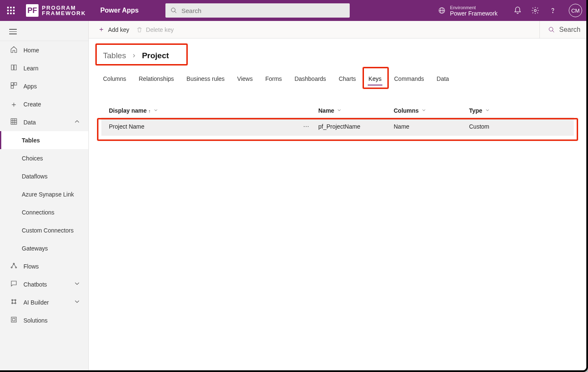  Describe the element at coordinates (56, 10) in the screenshot. I see `logo: PF PROGRAM FRAMEWORK` at that location.